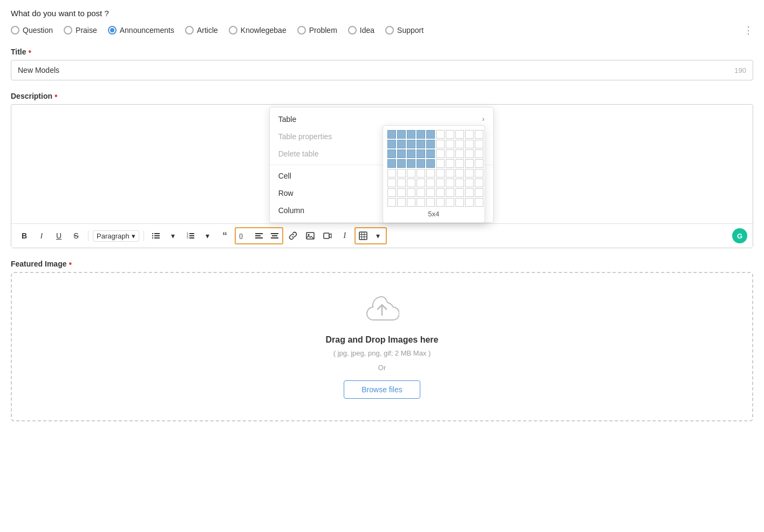  I want to click on toolbar-italic-alt: I, so click(345, 236).